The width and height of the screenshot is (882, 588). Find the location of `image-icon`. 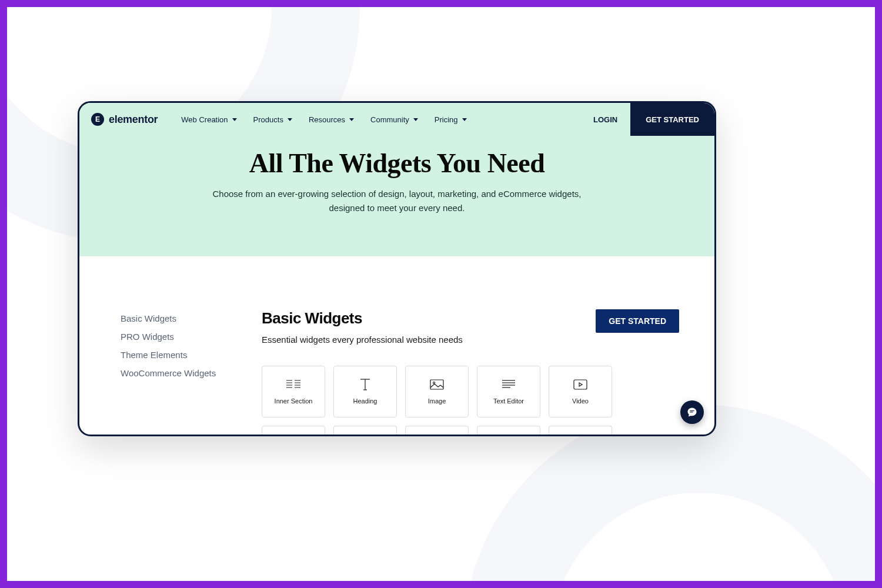

image-icon is located at coordinates (437, 385).